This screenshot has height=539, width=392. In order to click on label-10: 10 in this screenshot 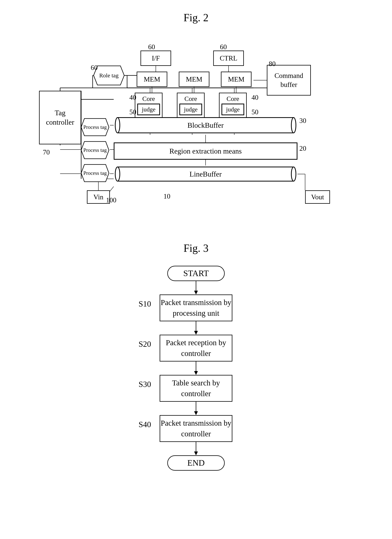, I will do `click(167, 196)`.